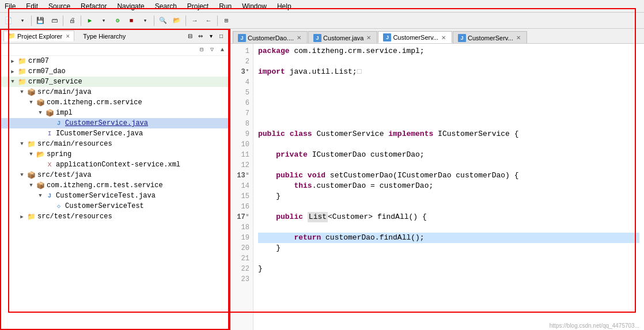 This screenshot has height=330, width=644. Describe the element at coordinates (115, 154) in the screenshot. I see `tree-node-spring: ▼ 📂 spring` at that location.